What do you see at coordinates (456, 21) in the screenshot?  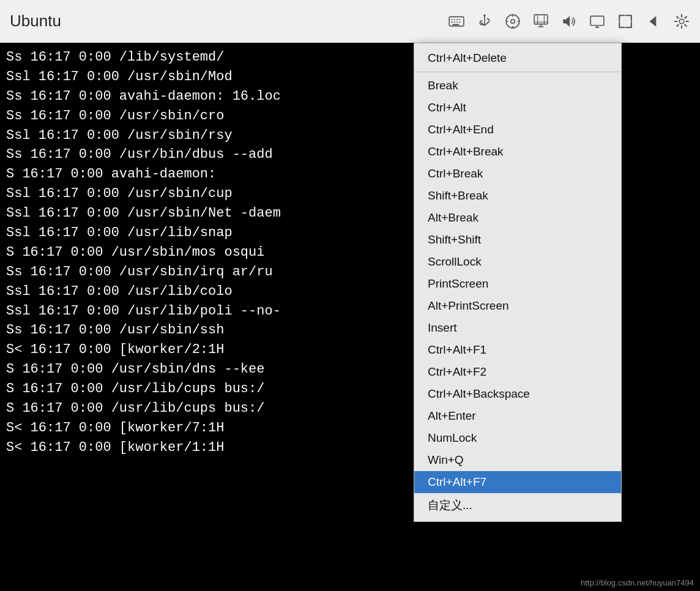 I see `keyboard-icon` at bounding box center [456, 21].